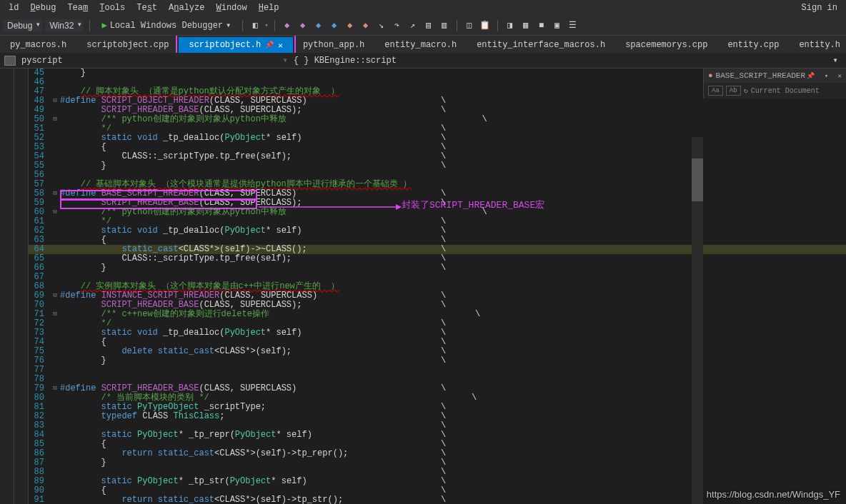  I want to click on menu-analyze: Analyze, so click(186, 8).